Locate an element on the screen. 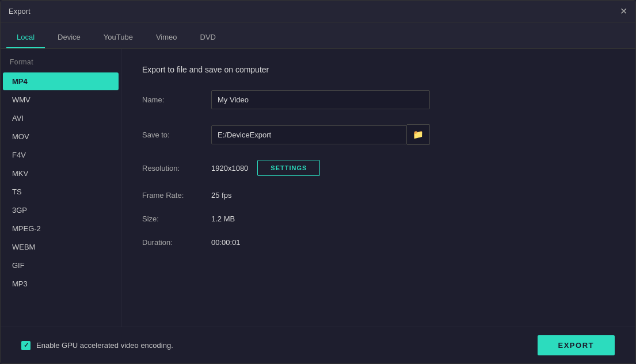  titlebar: Export ✕ is located at coordinates (318, 12).